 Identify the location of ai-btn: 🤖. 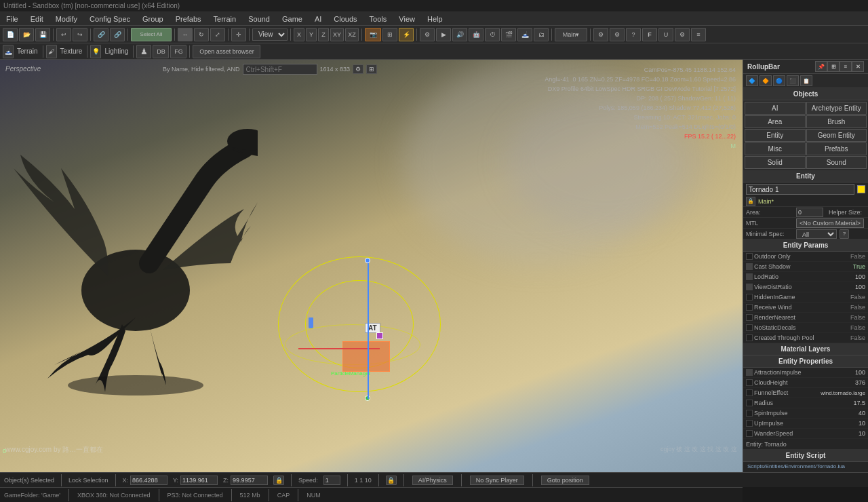
(476, 35).